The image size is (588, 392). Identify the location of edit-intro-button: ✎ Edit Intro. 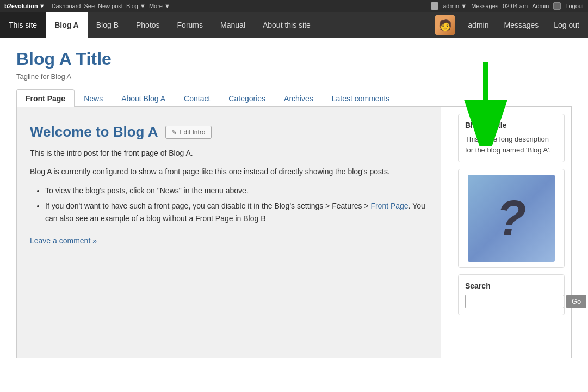
(188, 132).